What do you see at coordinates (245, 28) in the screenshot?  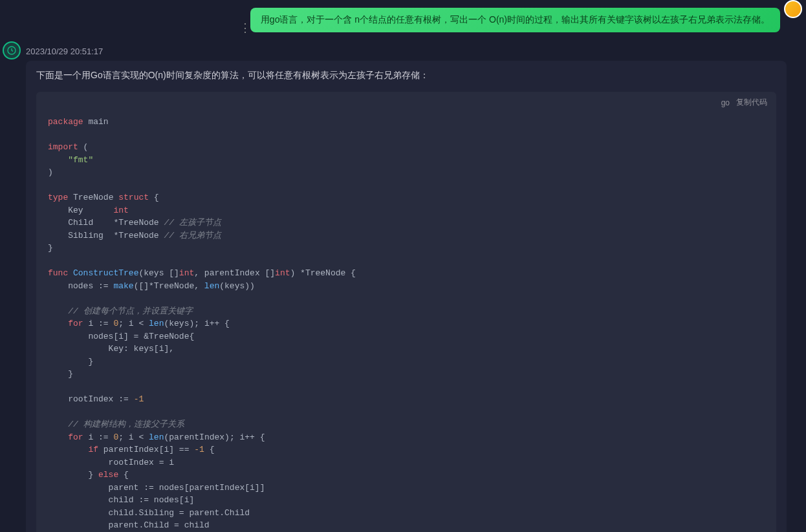 I see `more-options-icon: ⋮` at bounding box center [245, 28].